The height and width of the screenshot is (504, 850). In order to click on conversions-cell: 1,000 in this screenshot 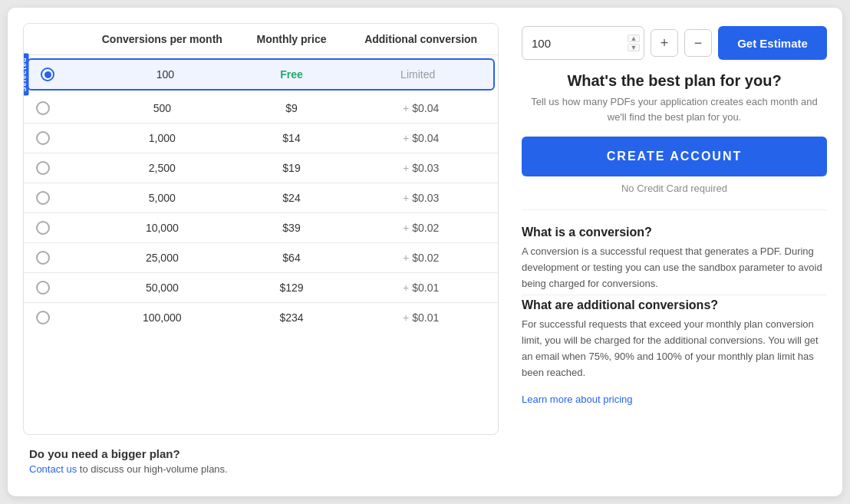, I will do `click(163, 138)`.